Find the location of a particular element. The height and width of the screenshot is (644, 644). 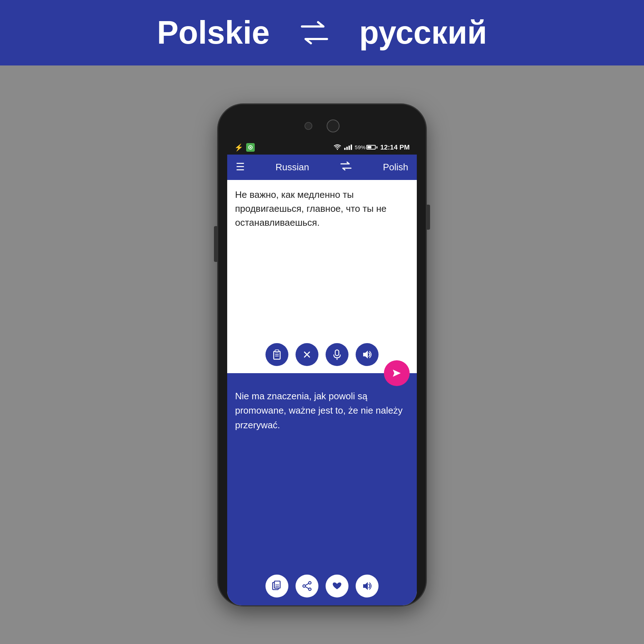

signal-icon is located at coordinates (348, 147).